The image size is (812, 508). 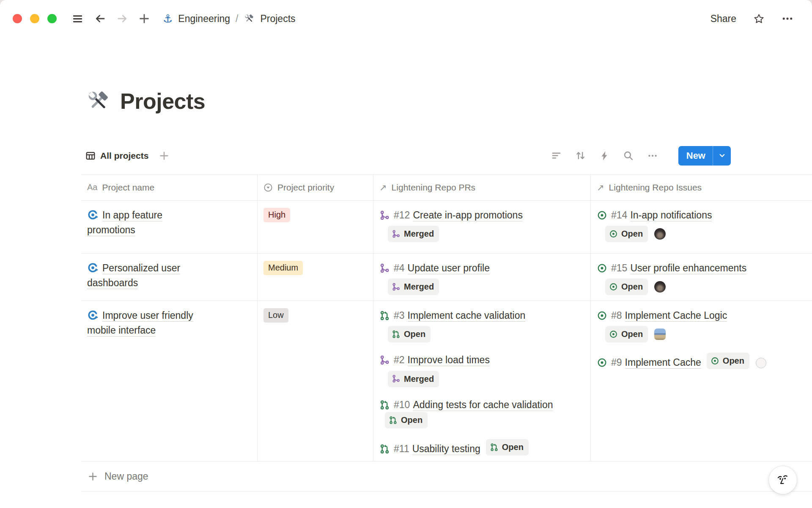 I want to click on pr-link: Improve load times, so click(x=449, y=360).